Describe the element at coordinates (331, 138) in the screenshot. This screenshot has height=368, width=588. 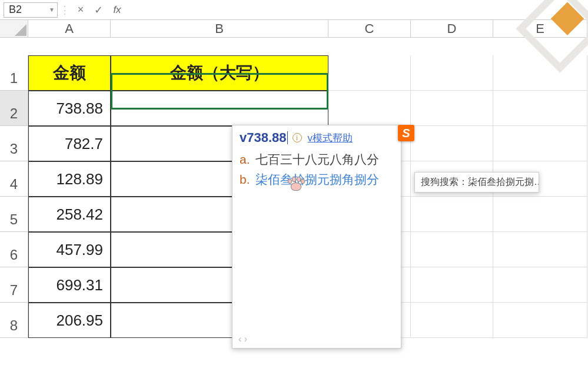
I see `ime-help-link: v模式帮助` at that location.